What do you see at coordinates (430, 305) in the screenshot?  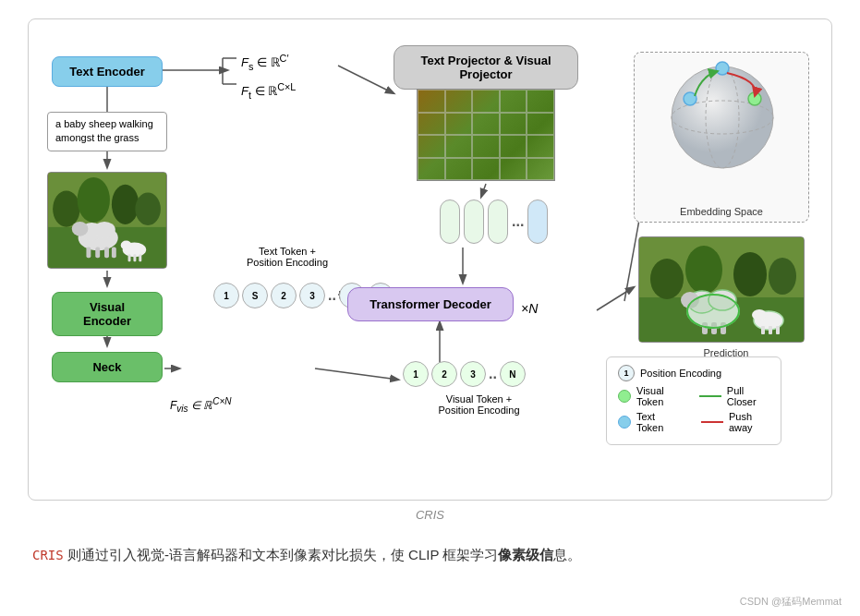 I see `transformer-decoder-box: Transformer Decoder` at bounding box center [430, 305].